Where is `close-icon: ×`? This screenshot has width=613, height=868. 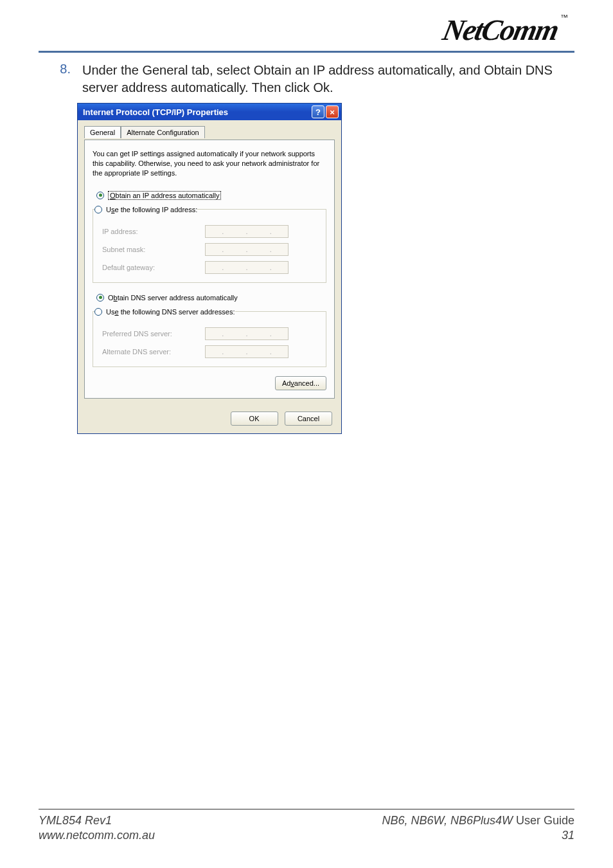
close-icon: × is located at coordinates (332, 112).